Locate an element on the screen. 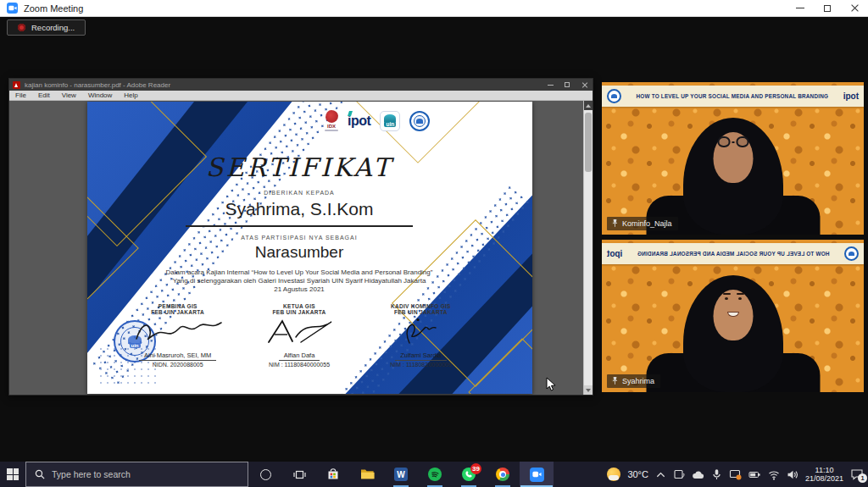  menu-view: View is located at coordinates (70, 95).